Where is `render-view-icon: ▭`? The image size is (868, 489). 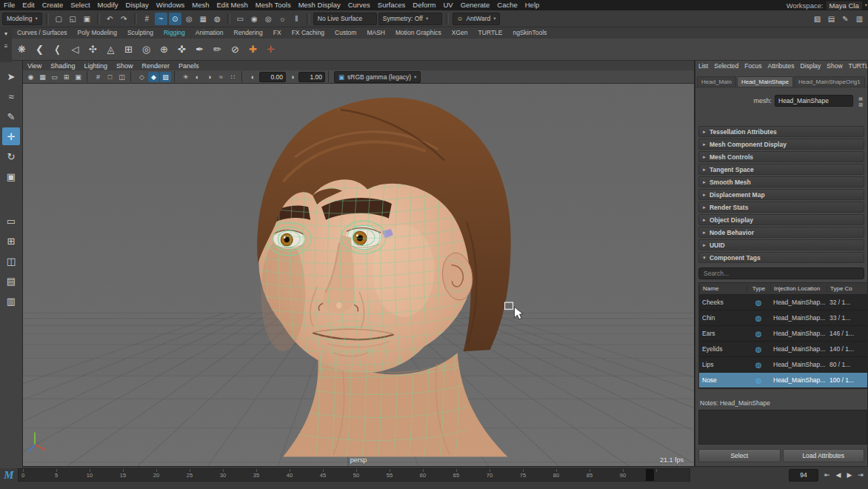 render-view-icon: ▭ is located at coordinates (240, 19).